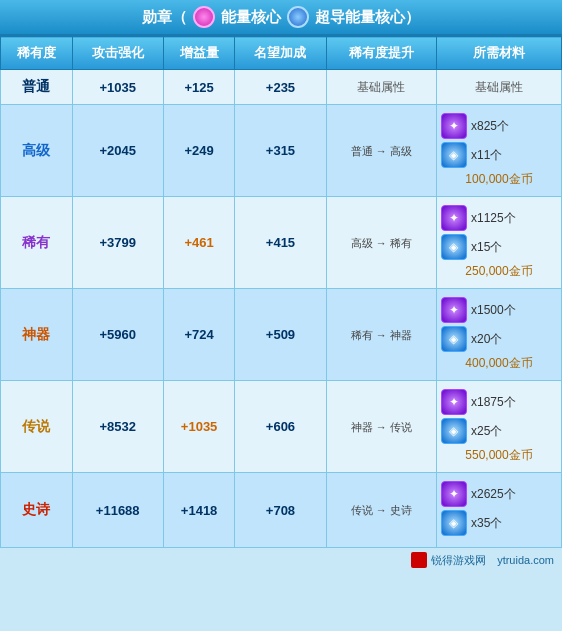 The height and width of the screenshot is (631, 562). Describe the element at coordinates (199, 335) in the screenshot. I see `cell-buff: +724` at that location.